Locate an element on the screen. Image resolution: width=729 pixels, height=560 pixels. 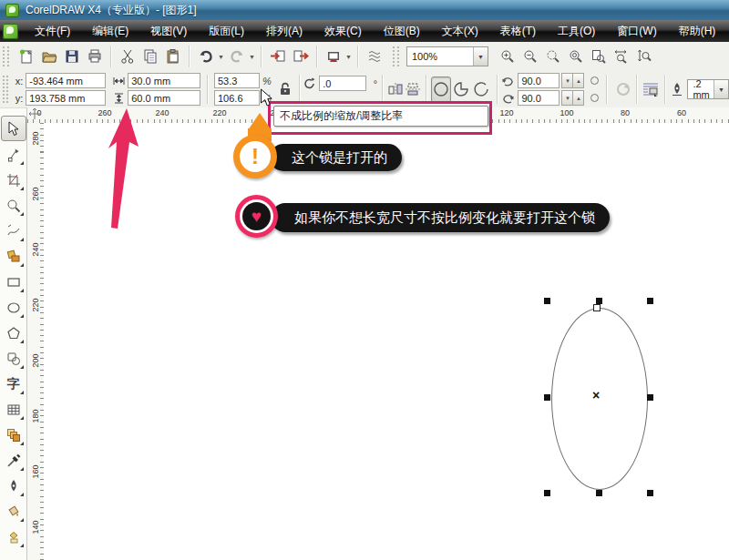
rotation-angle-field: .0 is located at coordinates (343, 84).